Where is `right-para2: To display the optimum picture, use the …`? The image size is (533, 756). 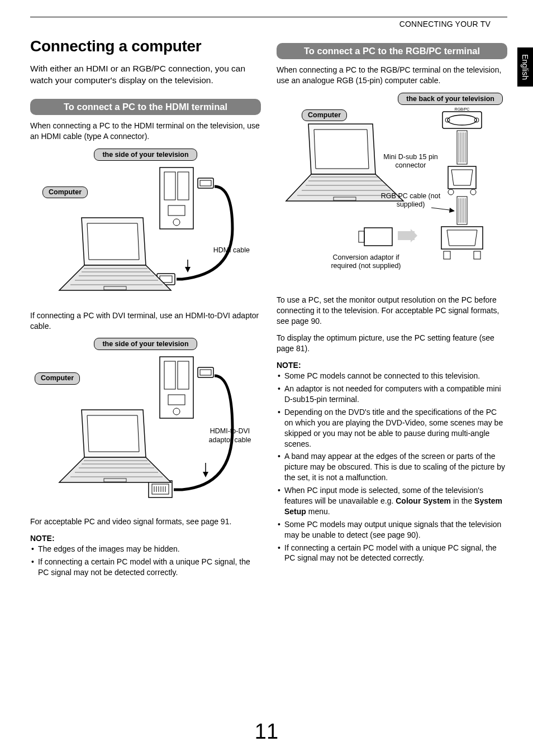 right-para2: To display the optimum picture, use the … is located at coordinates (392, 343).